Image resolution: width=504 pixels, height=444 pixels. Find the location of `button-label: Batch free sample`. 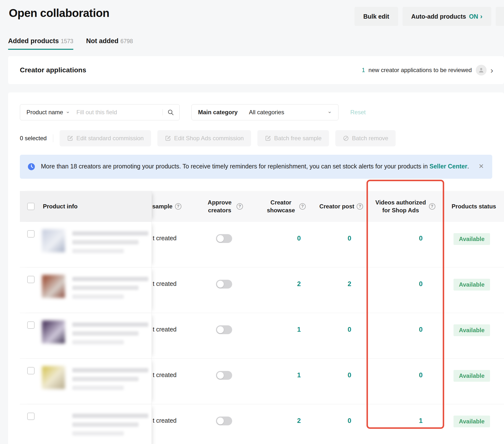

button-label: Batch free sample is located at coordinates (298, 138).